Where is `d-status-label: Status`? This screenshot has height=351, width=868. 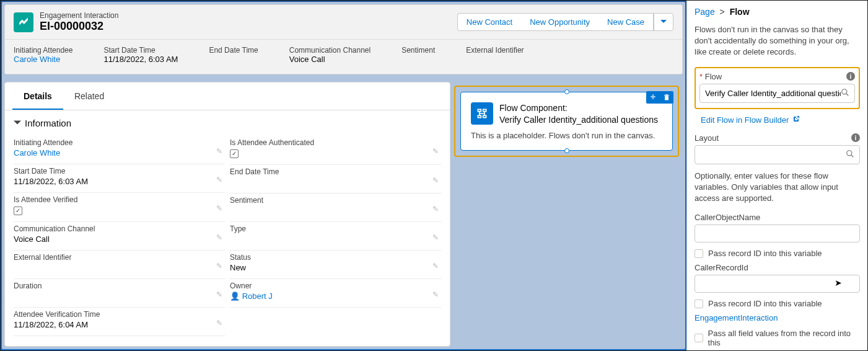 d-status-label: Status is located at coordinates (336, 257).